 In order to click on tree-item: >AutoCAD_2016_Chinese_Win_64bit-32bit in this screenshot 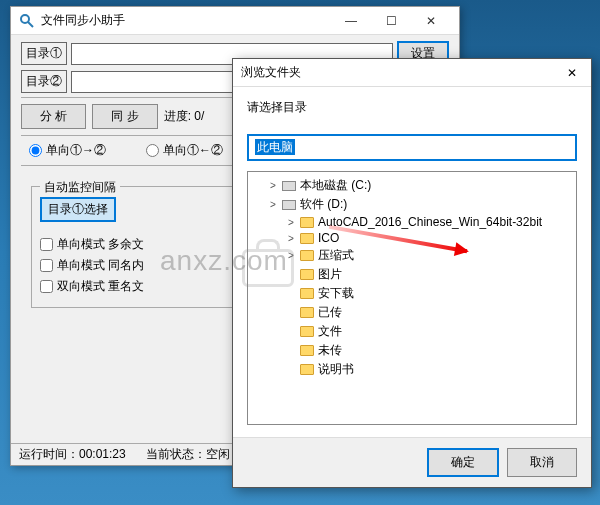, I will do `click(412, 222)`.